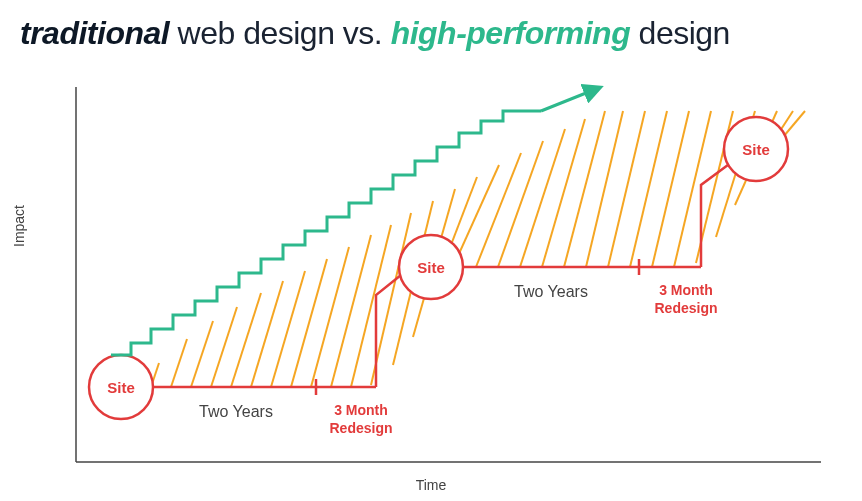 The width and height of the screenshot is (862, 501). I want to click on high-performing-arrow, so click(568, 100).